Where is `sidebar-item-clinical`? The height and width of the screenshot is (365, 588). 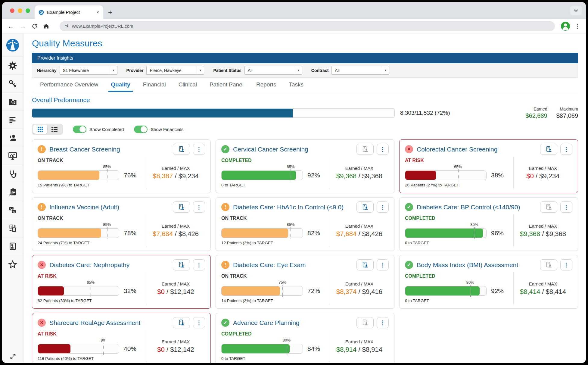 sidebar-item-clinical is located at coordinates (13, 174).